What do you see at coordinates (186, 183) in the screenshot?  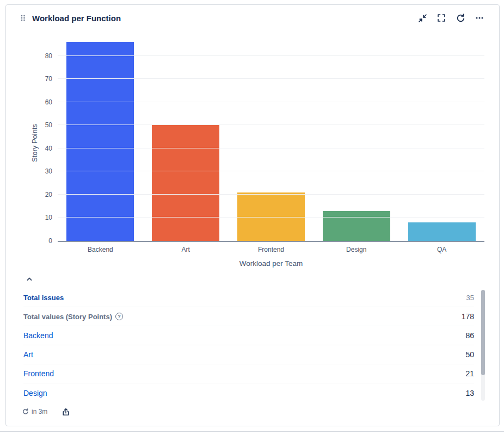 I see `bar-art` at bounding box center [186, 183].